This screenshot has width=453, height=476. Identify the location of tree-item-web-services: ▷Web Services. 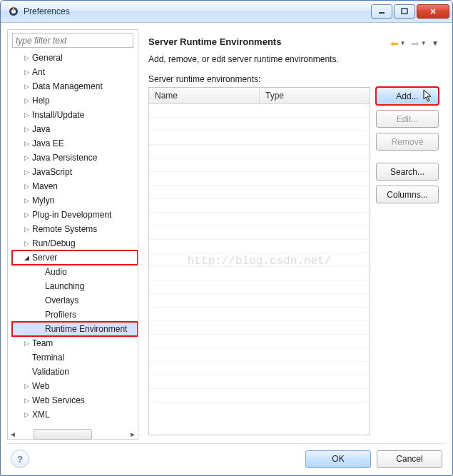
(75, 400).